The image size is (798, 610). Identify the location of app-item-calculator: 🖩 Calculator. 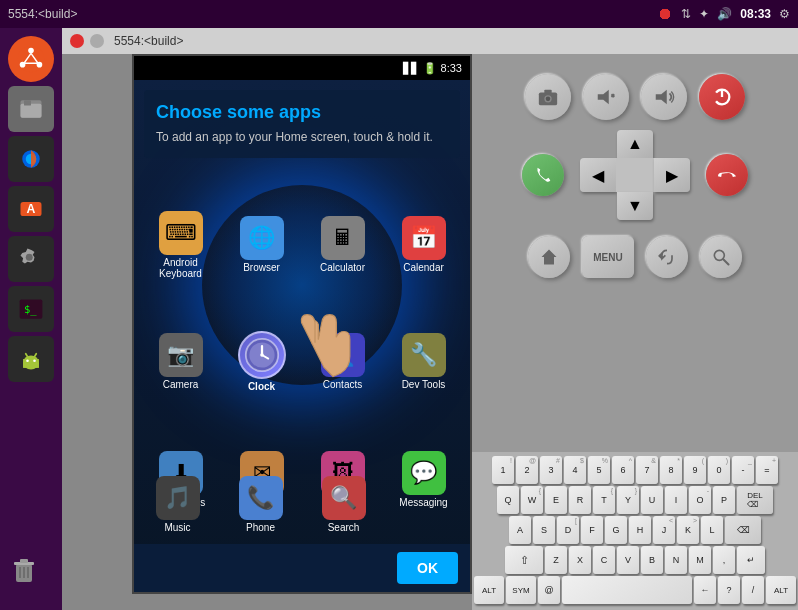
(342, 244).